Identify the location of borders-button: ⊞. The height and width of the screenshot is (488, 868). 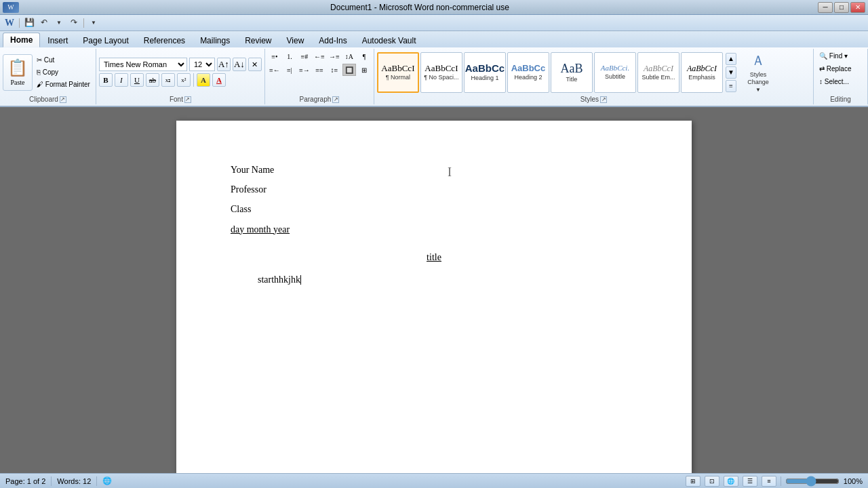
(364, 70).